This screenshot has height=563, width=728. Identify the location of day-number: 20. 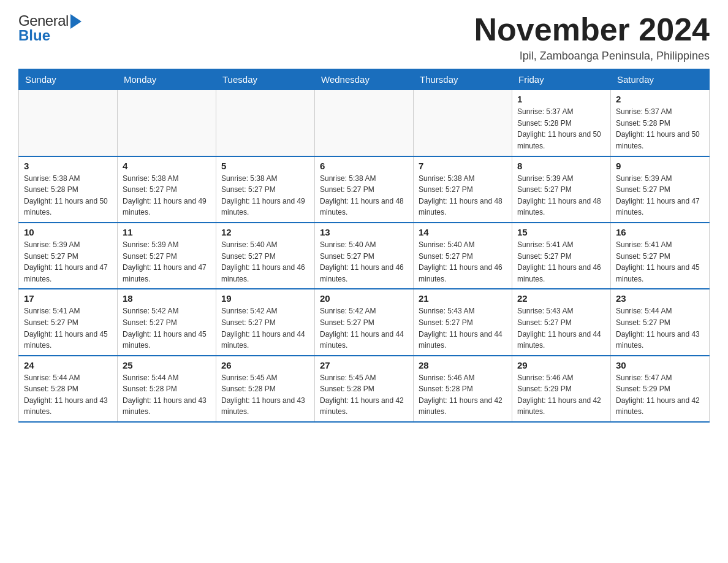
(364, 298).